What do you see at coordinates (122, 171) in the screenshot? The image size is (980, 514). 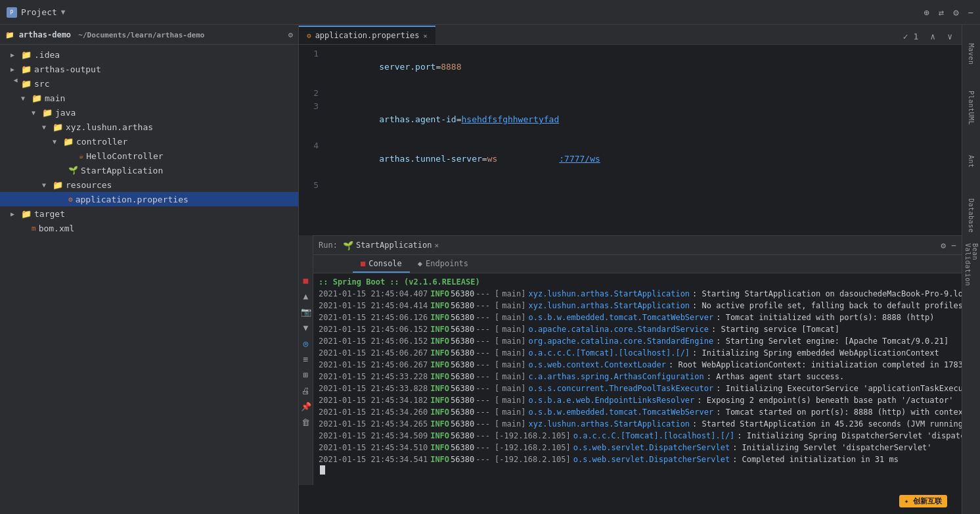 I see `tree-item-label: StartApplication` at bounding box center [122, 171].